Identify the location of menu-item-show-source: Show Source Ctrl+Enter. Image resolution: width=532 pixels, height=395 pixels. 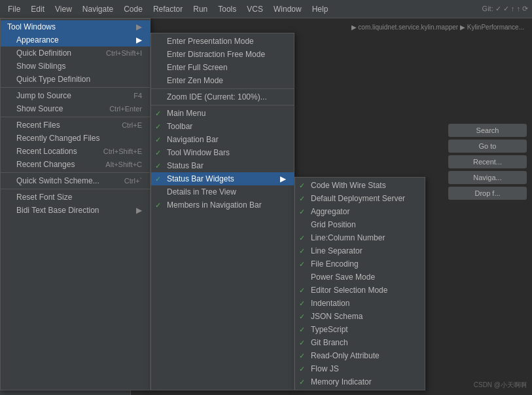
(75, 109).